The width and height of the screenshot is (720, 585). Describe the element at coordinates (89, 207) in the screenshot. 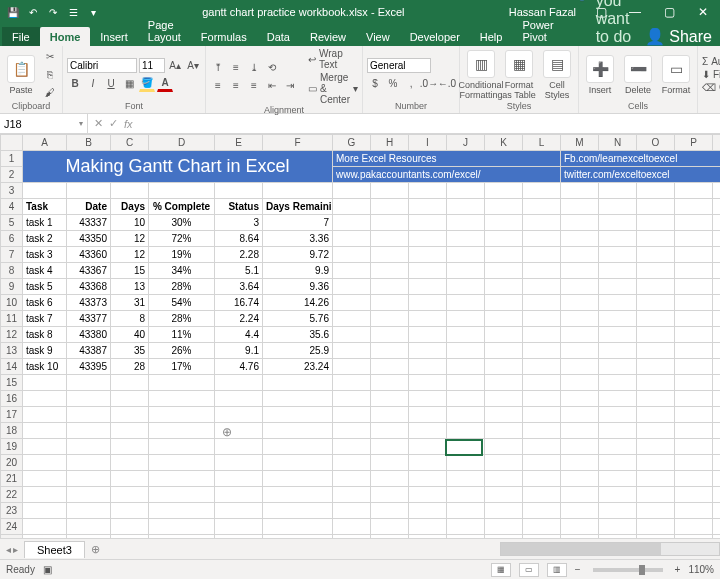

I see `cell: Date` at that location.